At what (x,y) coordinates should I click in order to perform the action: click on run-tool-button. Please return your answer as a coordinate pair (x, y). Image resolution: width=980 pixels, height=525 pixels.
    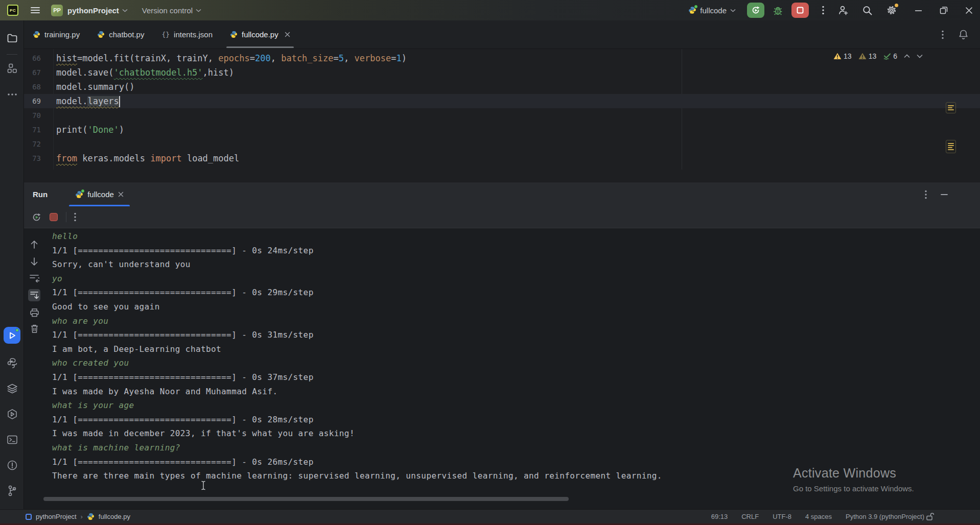
    Looking at the image, I should click on (12, 335).